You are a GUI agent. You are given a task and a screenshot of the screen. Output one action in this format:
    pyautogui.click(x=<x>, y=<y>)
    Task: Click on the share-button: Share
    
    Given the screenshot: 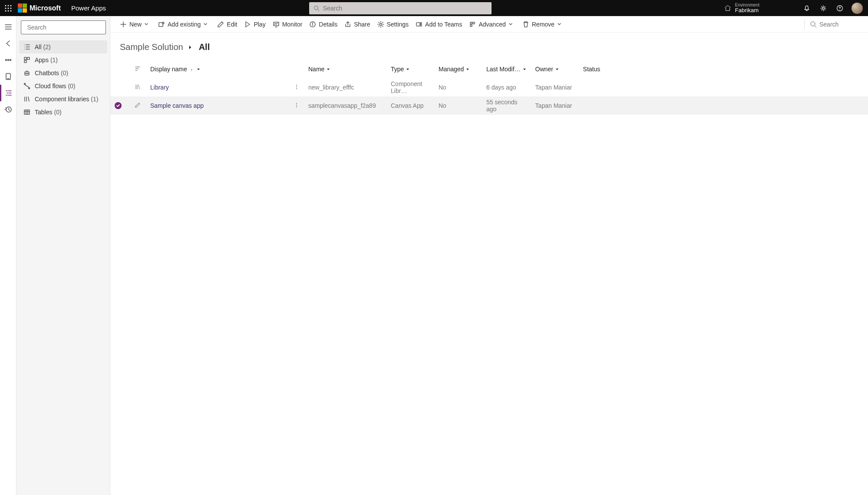 What is the action you would take?
    pyautogui.click(x=357, y=24)
    